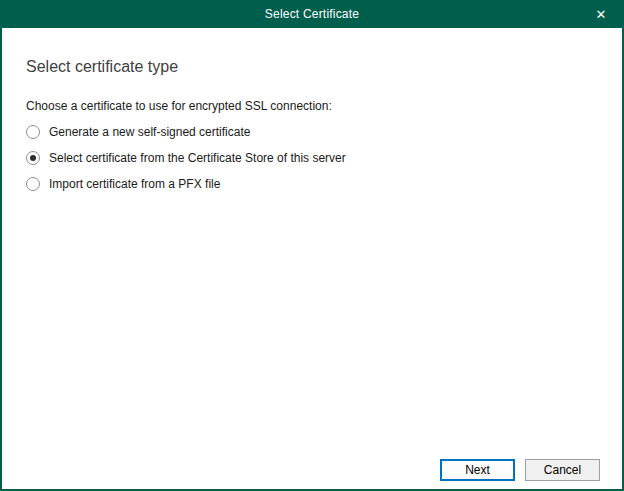  What do you see at coordinates (478, 470) in the screenshot?
I see `next-button: Next` at bounding box center [478, 470].